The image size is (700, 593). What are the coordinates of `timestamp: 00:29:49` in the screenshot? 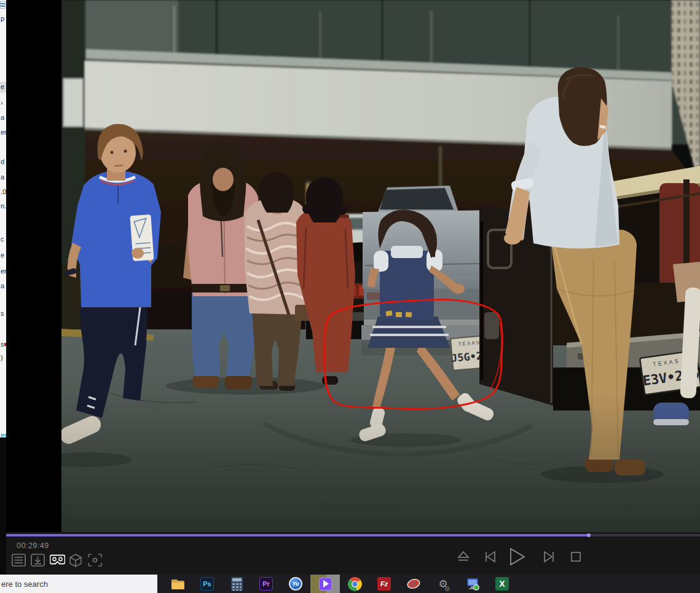 It's located at (33, 546).